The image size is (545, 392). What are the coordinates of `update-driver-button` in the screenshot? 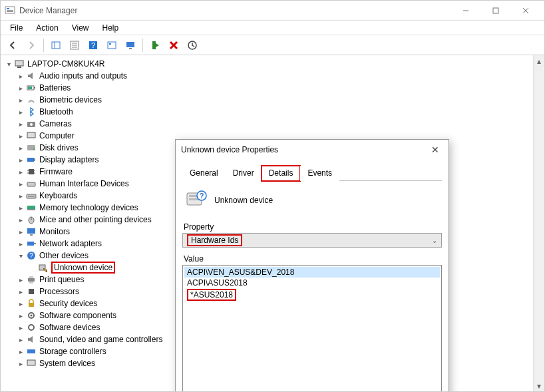 It's located at (192, 45).